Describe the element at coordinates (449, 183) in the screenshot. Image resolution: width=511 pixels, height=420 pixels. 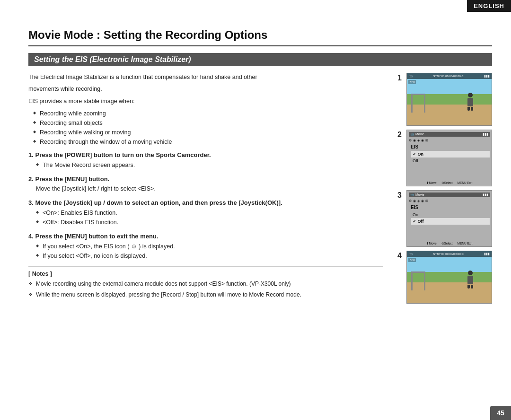
I see `screenshot-2-bottom: ⬆Move ⊙Select MENU Exit` at that location.